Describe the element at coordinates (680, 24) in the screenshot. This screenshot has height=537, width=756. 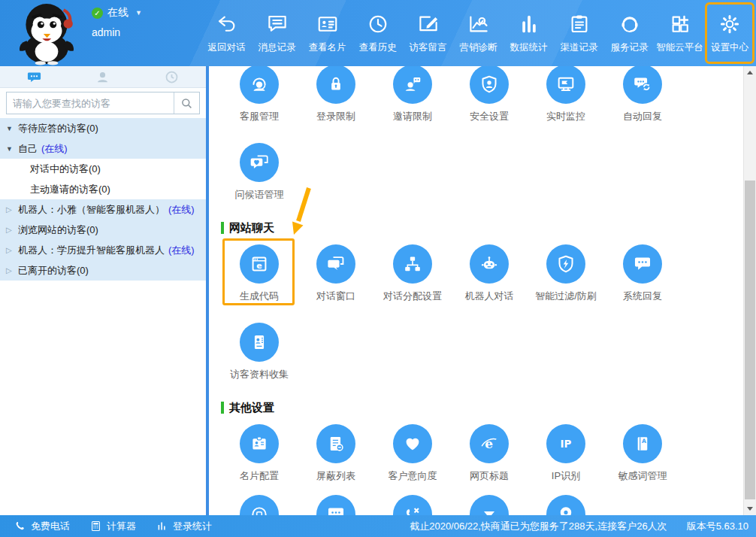
I see `cloud-platform-icon` at that location.